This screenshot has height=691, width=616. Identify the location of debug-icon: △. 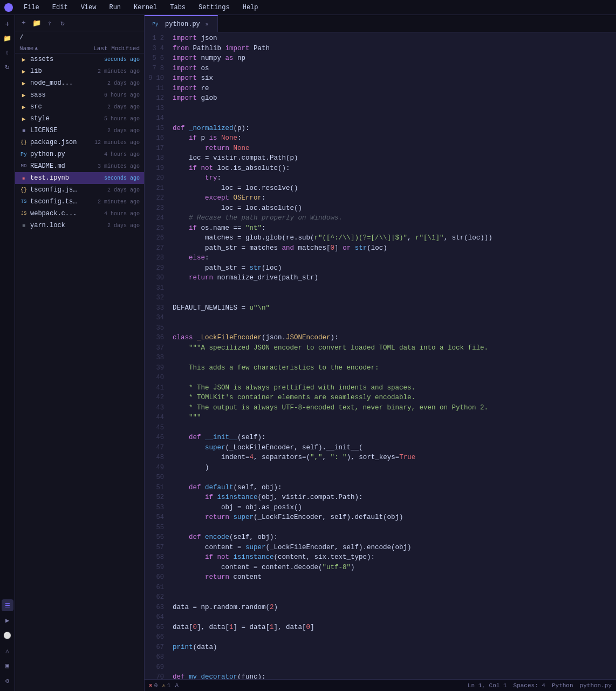
(8, 651).